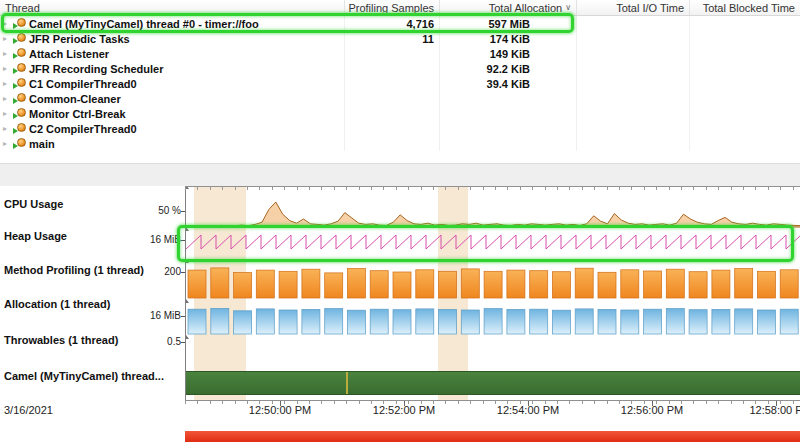  What do you see at coordinates (28, 410) in the screenshot?
I see `date-label: 3/16/2021` at bounding box center [28, 410].